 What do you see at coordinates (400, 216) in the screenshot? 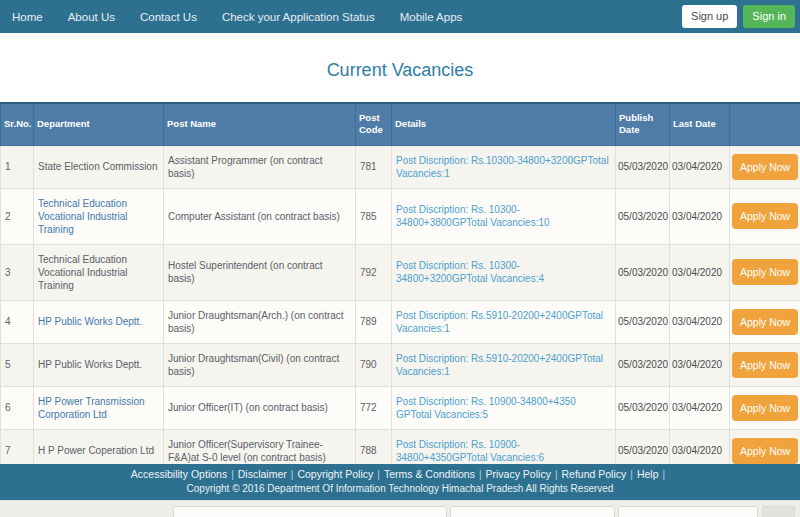
I see `table-row: 2Technical Education Vocational Industri…` at bounding box center [400, 216].